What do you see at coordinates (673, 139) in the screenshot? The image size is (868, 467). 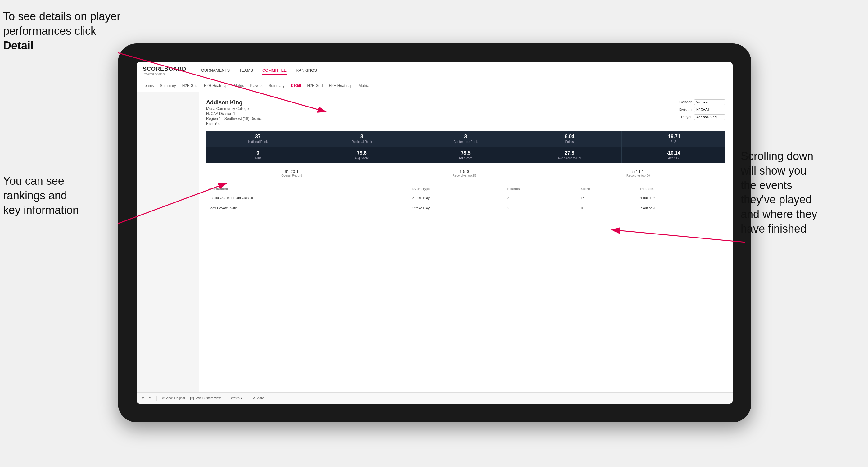 I see `stat-sos: -19.71 SoS` at bounding box center [673, 139].